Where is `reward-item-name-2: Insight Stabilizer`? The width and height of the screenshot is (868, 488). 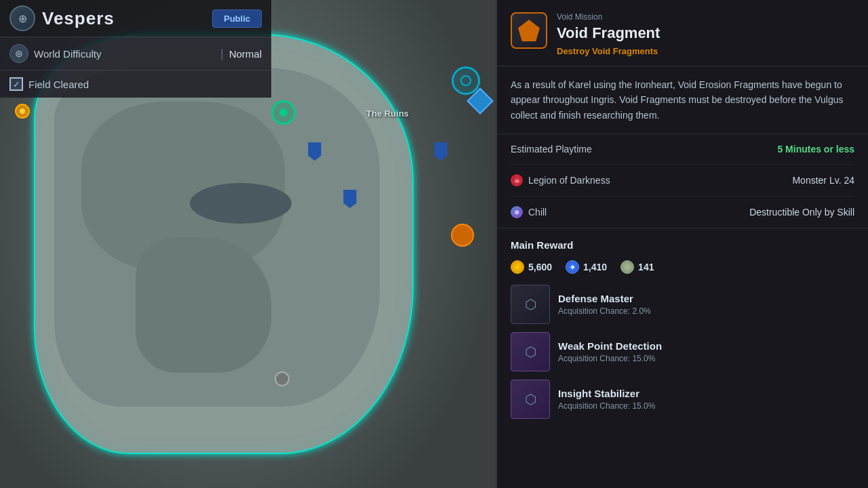 reward-item-name-2: Insight Stabilizer is located at coordinates (707, 393).